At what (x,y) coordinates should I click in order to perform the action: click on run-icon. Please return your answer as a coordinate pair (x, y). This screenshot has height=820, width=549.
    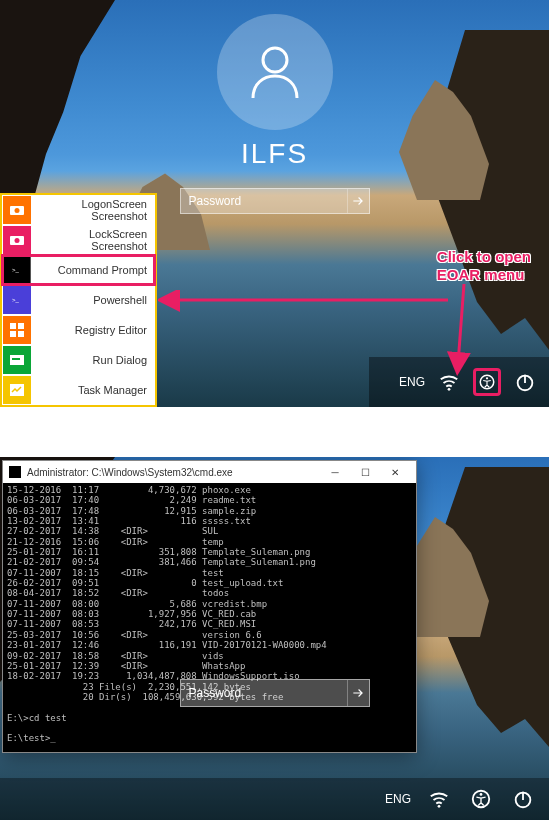
    Looking at the image, I should click on (17, 360).